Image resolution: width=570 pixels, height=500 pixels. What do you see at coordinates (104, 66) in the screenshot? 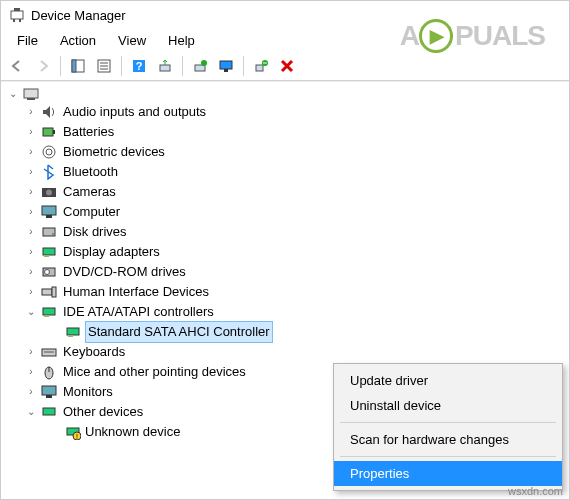
I see `props-button` at bounding box center [104, 66].